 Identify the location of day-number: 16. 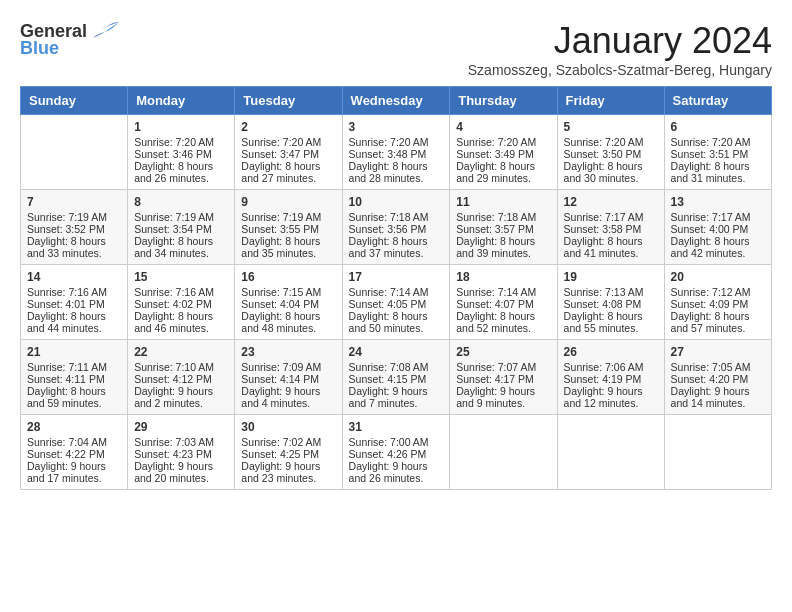
(288, 277).